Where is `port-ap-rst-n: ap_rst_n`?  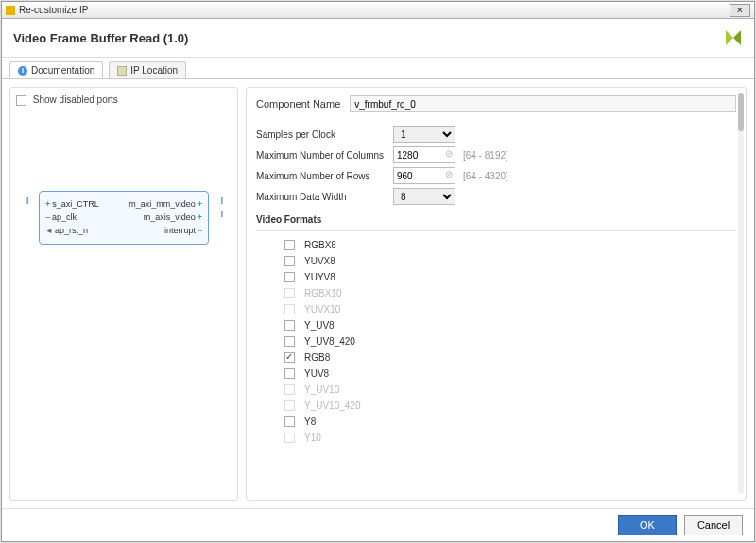
port-ap-rst-n: ap_rst_n is located at coordinates (72, 230).